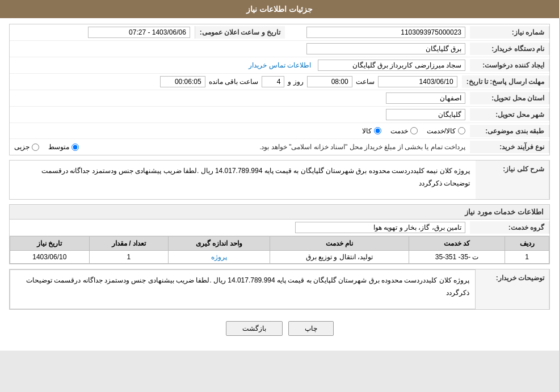 The height and width of the screenshot is (392, 559). What do you see at coordinates (279, 115) in the screenshot?
I see `city-row: شهر محل تحویل: گلپایگان` at bounding box center [279, 115].